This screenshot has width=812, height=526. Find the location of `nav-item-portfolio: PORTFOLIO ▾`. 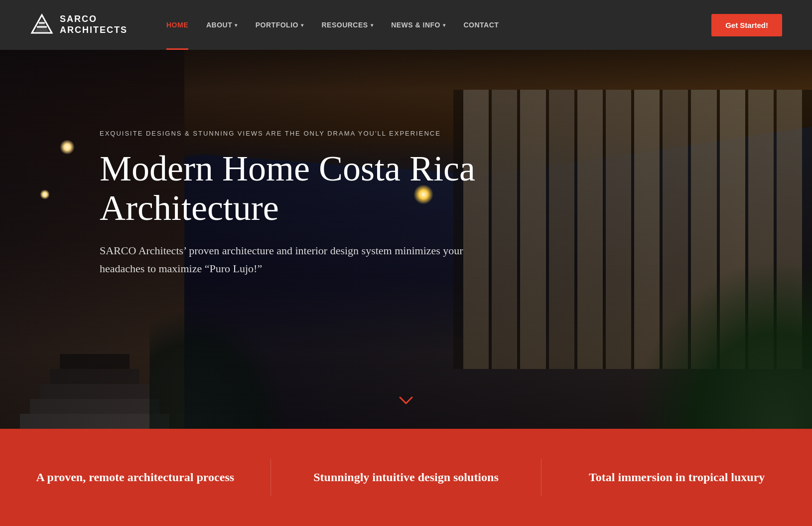

nav-item-portfolio: PORTFOLIO ▾ is located at coordinates (280, 25).